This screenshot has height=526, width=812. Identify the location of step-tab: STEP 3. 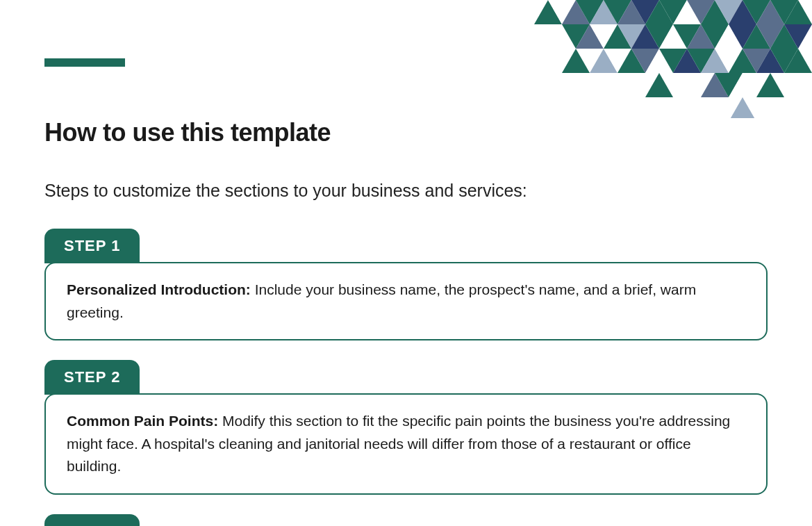
(92, 520).